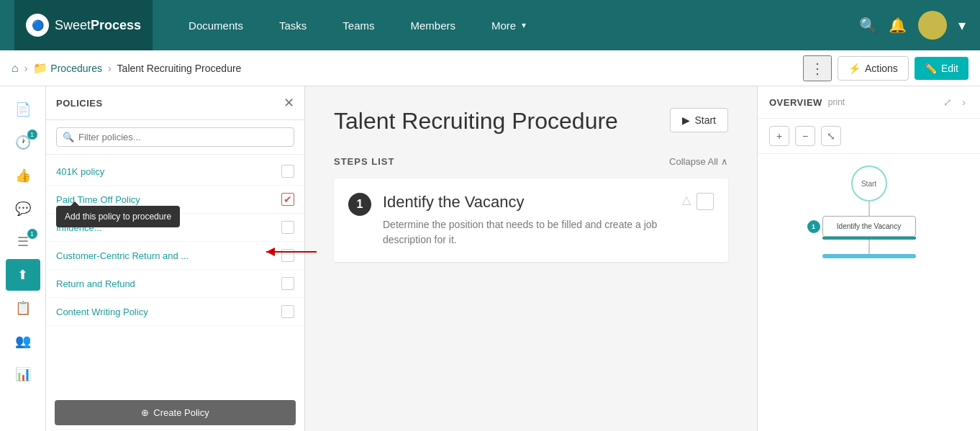 The height and width of the screenshot is (431, 980). What do you see at coordinates (176, 200) in the screenshot?
I see `policy-item-paid-time-off: Paid Time Off Policy ✔ Add this policy t…` at bounding box center [176, 200].